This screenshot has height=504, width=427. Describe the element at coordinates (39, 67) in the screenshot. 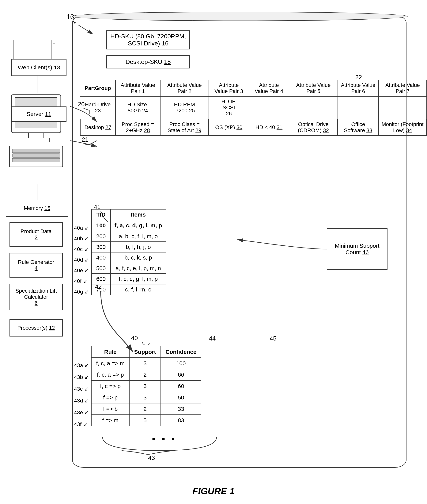

I see `web-client-box: Web Client(s) 13` at that location.